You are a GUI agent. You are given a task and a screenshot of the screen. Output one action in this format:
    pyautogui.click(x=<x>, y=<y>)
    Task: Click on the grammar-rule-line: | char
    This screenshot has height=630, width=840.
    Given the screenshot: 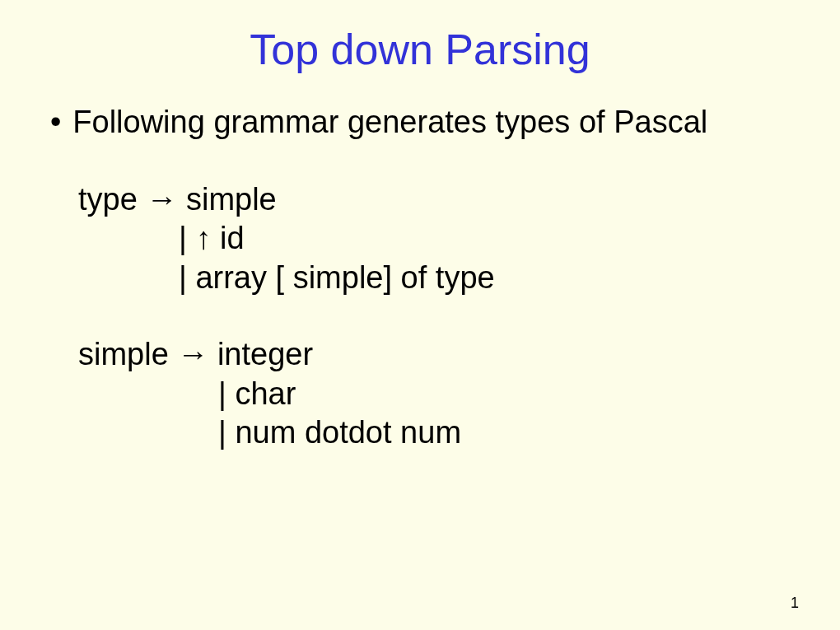 What is the action you would take?
    pyautogui.click(x=435, y=394)
    